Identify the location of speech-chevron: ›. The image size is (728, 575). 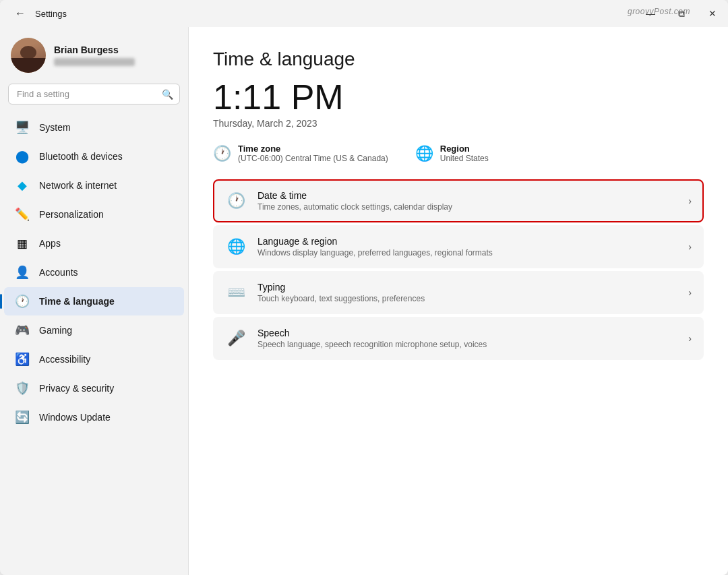
(690, 338).